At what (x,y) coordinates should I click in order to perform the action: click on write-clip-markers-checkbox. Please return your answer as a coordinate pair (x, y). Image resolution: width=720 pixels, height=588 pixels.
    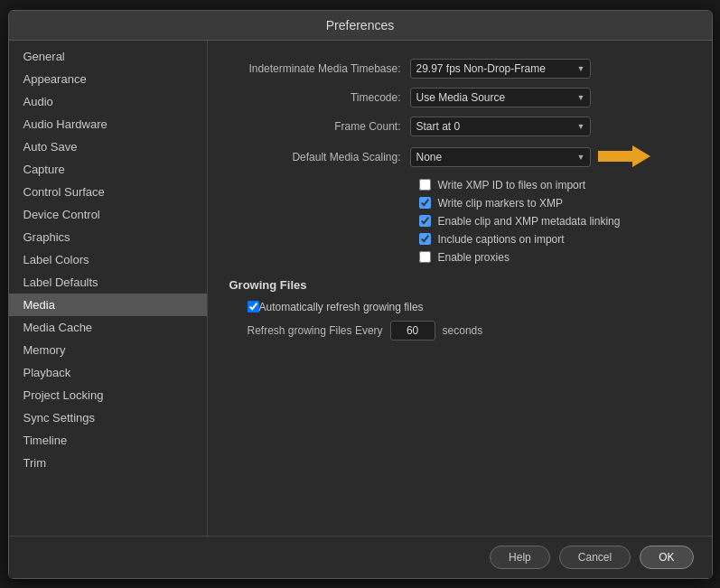
    Looking at the image, I should click on (425, 202).